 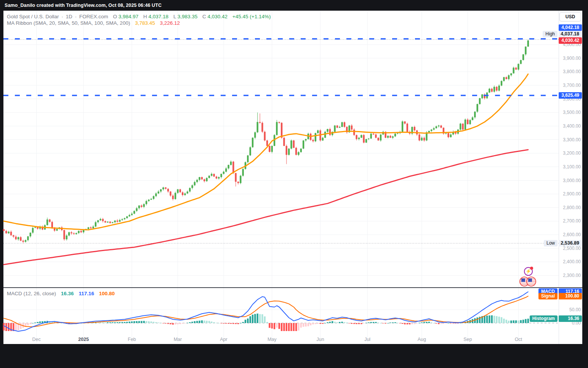 What do you see at coordinates (543, 318) in the screenshot?
I see `histogram-badge-label: Histogram` at bounding box center [543, 318].